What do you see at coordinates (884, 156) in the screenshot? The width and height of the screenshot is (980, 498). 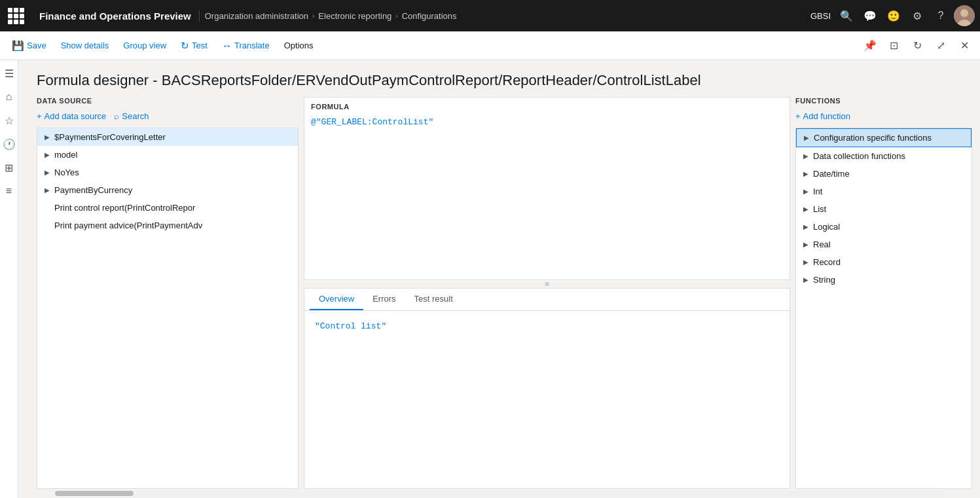 I see `func-item-data-collection: ▶ Data collection functions` at bounding box center [884, 156].